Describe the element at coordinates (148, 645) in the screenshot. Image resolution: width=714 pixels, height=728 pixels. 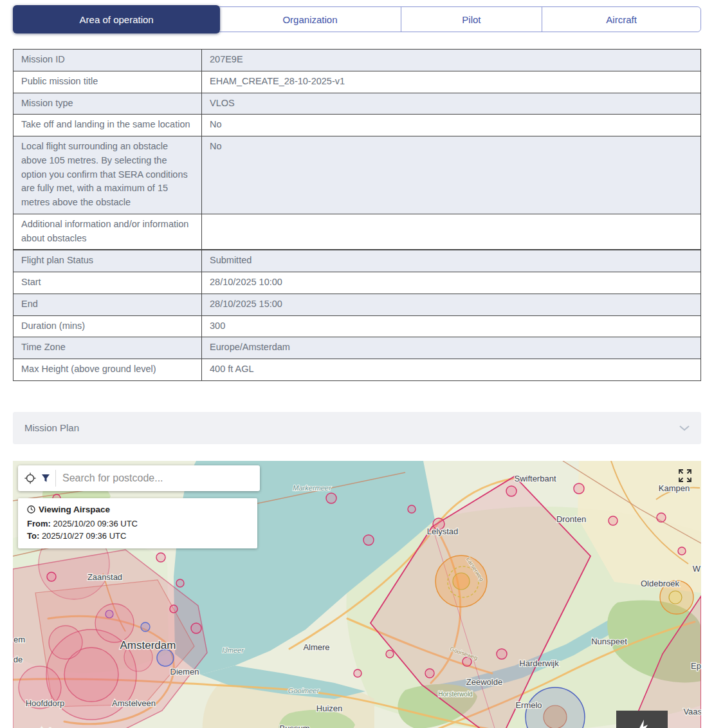
I see `map-label: Amsterdam` at that location.